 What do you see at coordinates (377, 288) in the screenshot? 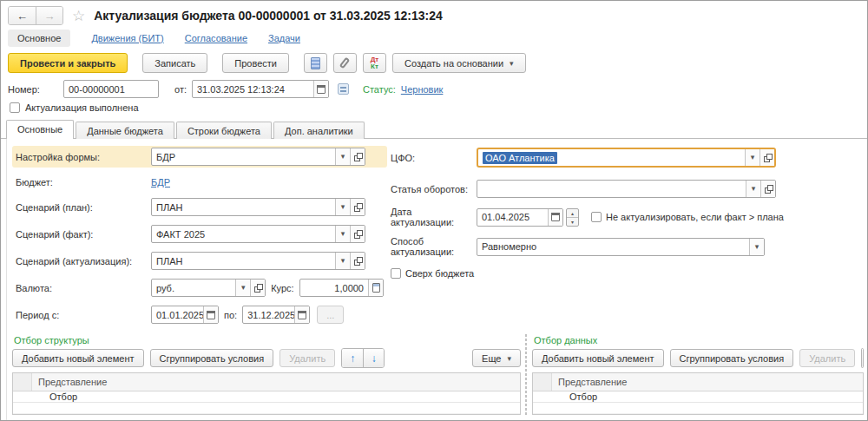
I see `calculator-icon` at bounding box center [377, 288].